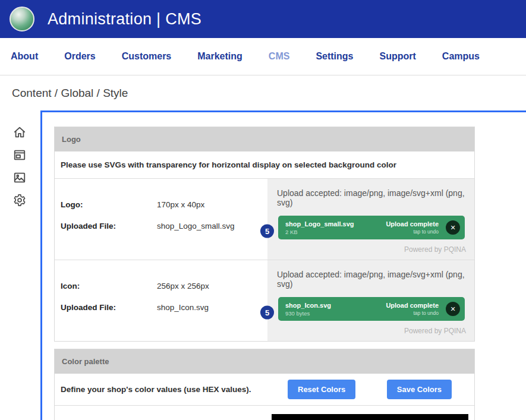 Image resolution: width=526 pixels, height=420 pixels. What do you see at coordinates (183, 286) in the screenshot?
I see `icon-size-value: 256px x 256px` at bounding box center [183, 286].